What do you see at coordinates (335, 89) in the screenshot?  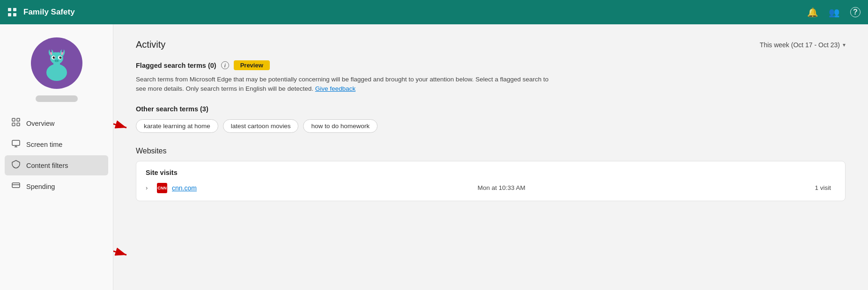 I see `give-feedback-link: Give feedback` at bounding box center [335, 89].